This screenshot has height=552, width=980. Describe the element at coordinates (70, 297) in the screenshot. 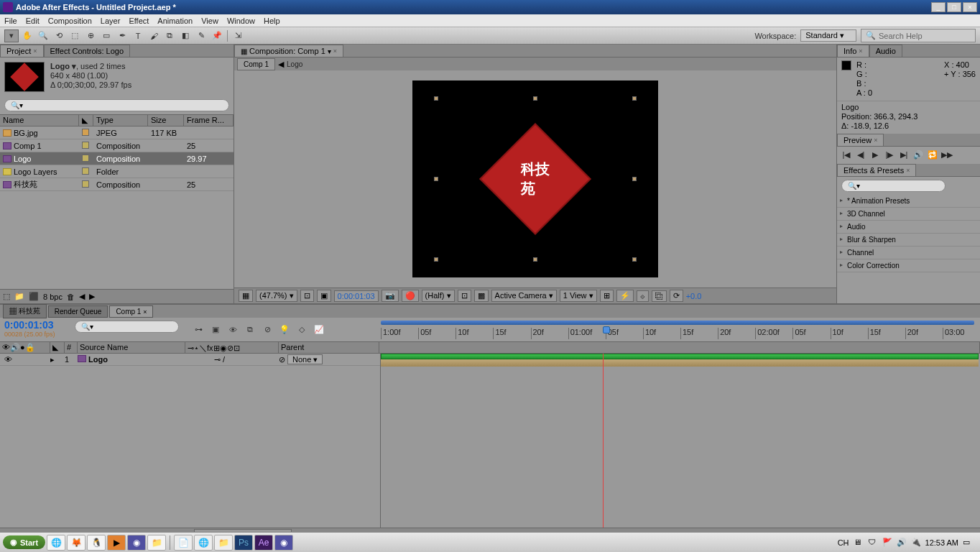

I see `trash-icon: 🗑` at that location.